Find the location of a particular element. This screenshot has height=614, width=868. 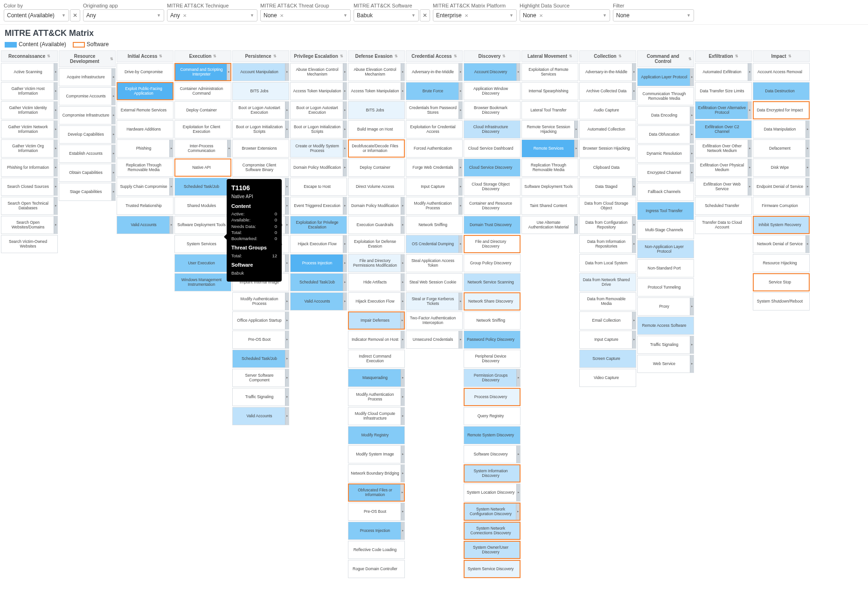

filter-select: Babuk▼ is located at coordinates (386, 15).